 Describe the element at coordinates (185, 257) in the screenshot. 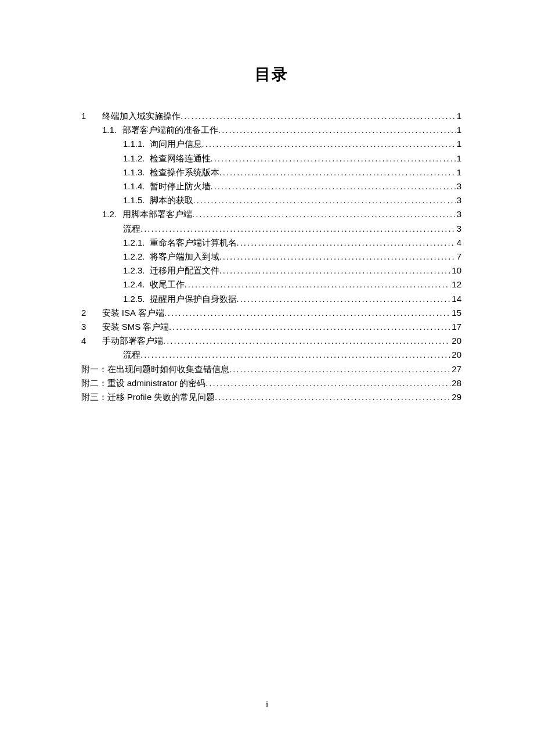

I see `toc-entry-label: 将客户端加入到域` at that location.